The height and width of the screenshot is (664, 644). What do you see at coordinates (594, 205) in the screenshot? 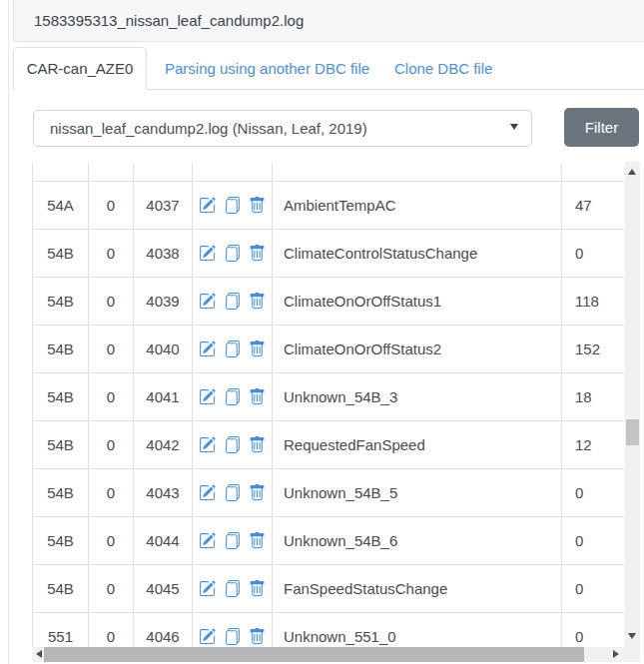
I see `cell-value: 47` at bounding box center [594, 205].